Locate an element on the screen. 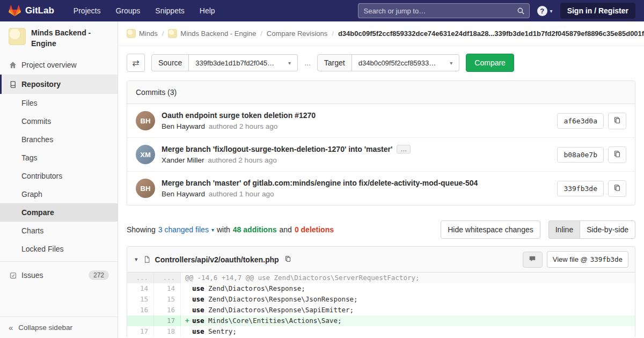  commit-author-link: Xander Miller is located at coordinates (183, 160).